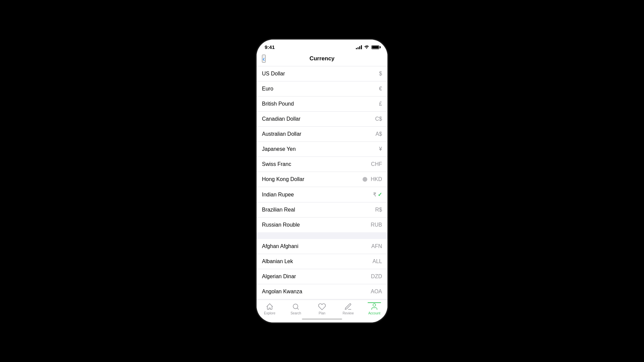 Image resolution: width=644 pixels, height=362 pixels. What do you see at coordinates (374, 313) in the screenshot?
I see `tab-account-label: Account` at bounding box center [374, 313].